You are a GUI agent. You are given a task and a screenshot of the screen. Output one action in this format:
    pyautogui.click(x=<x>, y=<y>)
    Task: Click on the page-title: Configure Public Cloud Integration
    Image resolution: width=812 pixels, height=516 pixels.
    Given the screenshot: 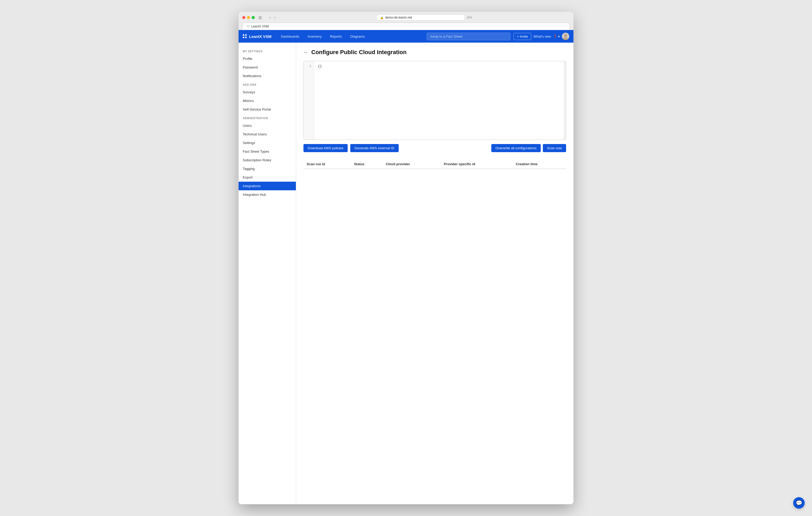 What is the action you would take?
    pyautogui.click(x=359, y=52)
    